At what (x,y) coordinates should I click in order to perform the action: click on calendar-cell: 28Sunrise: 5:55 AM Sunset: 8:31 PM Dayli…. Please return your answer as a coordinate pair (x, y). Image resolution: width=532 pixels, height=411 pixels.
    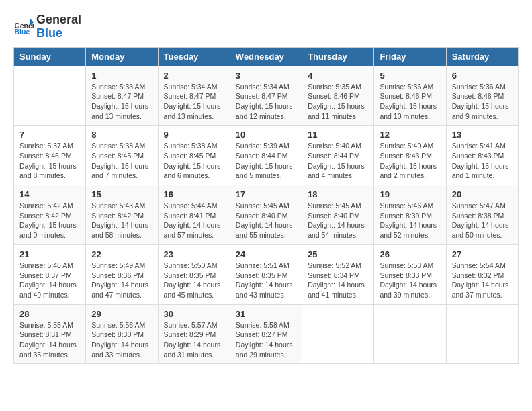
    Looking at the image, I should click on (50, 334).